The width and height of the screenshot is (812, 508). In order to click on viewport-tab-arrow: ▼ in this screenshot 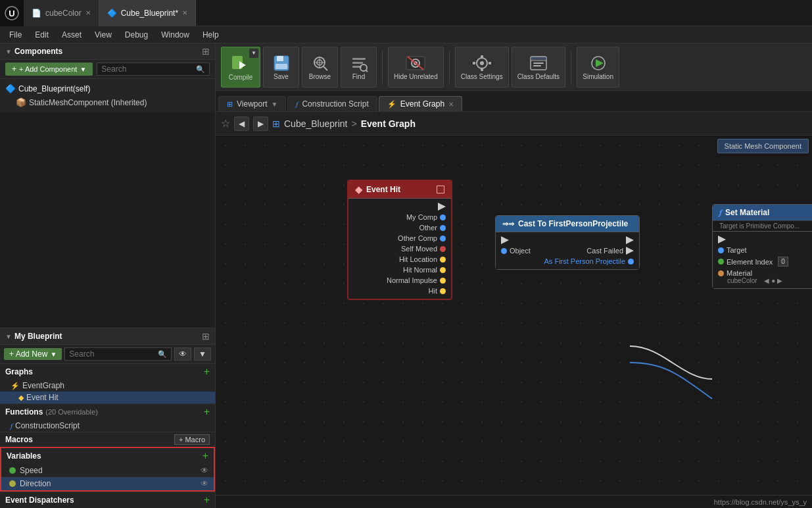, I will do `click(274, 104)`.